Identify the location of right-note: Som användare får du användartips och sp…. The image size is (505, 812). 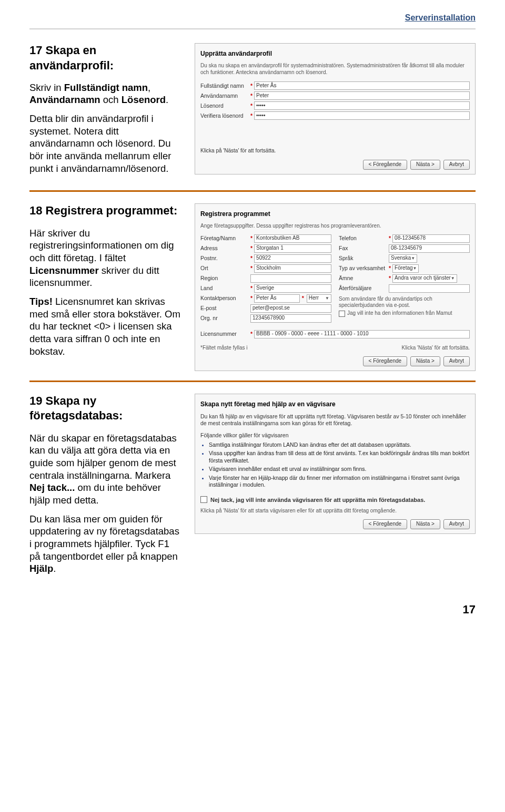
(404, 303).